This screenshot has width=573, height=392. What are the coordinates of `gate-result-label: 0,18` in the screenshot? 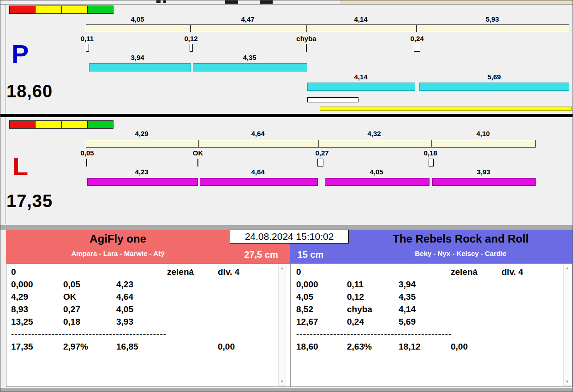 It's located at (430, 153).